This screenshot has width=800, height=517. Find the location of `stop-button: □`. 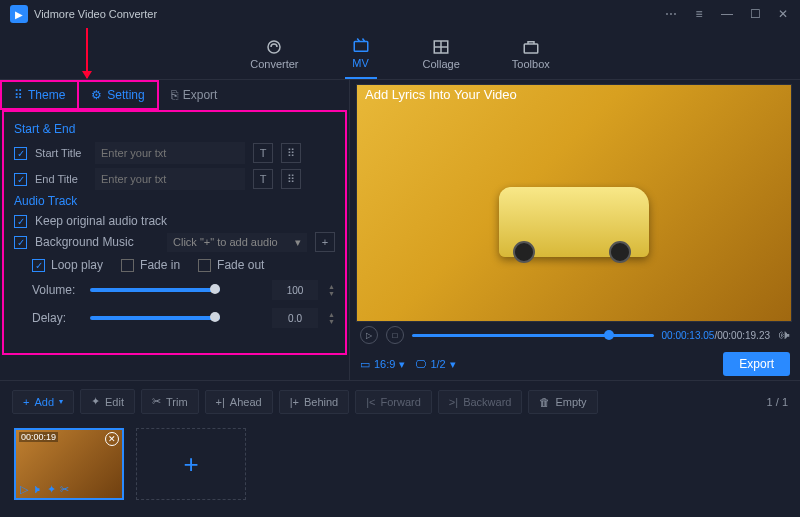

stop-button: □ is located at coordinates (395, 335).